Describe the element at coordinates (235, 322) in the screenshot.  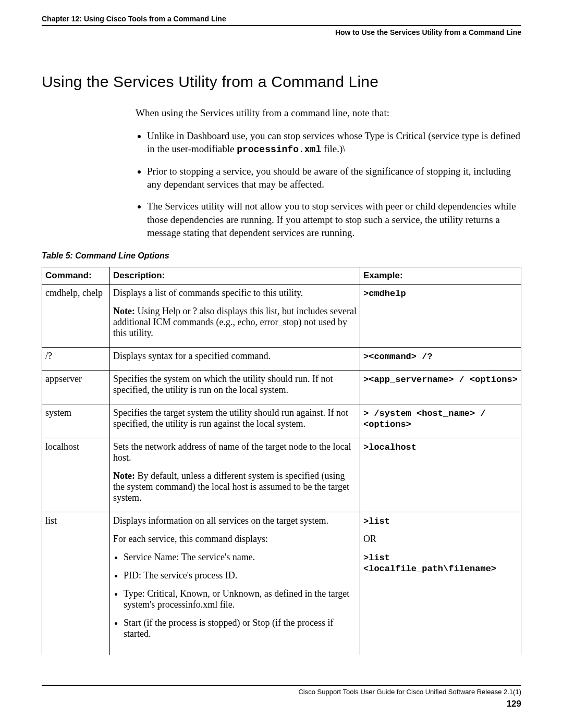
I see `note-text: Using Help or ? also displays this list,…` at that location.